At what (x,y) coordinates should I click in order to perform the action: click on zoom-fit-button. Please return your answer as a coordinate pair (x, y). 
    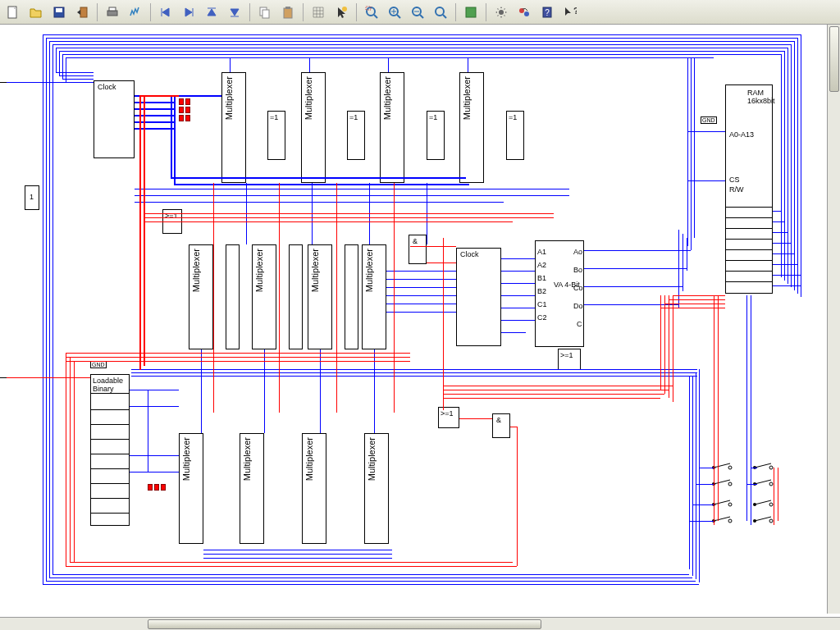
    Looking at the image, I should click on (441, 12).